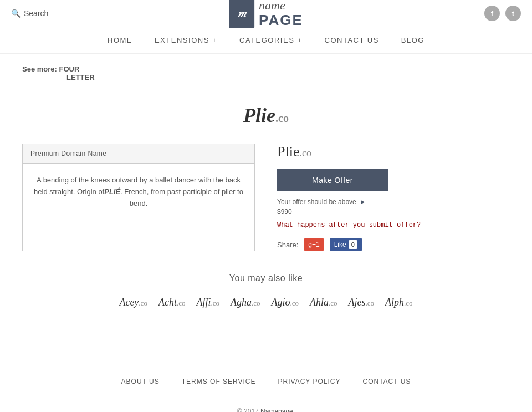  Describe the element at coordinates (360, 212) in the screenshot. I see `offer-price: $990` at that location.